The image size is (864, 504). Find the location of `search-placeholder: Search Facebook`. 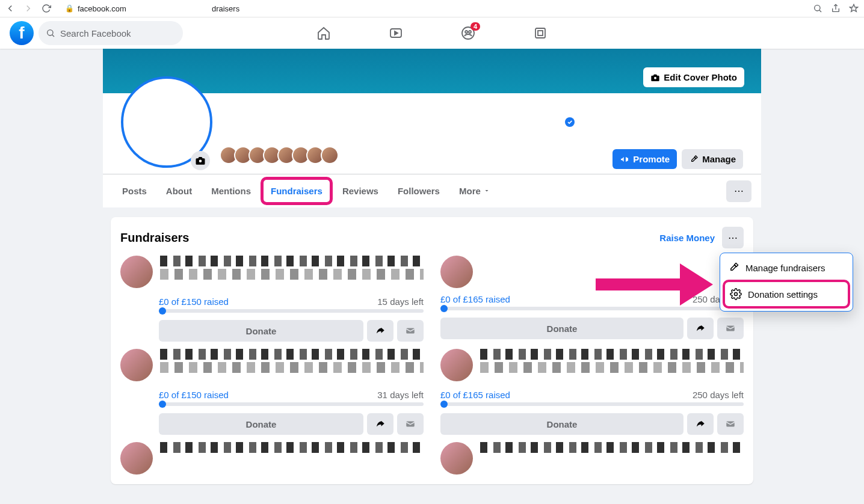

search-placeholder: Search Facebook is located at coordinates (96, 34).